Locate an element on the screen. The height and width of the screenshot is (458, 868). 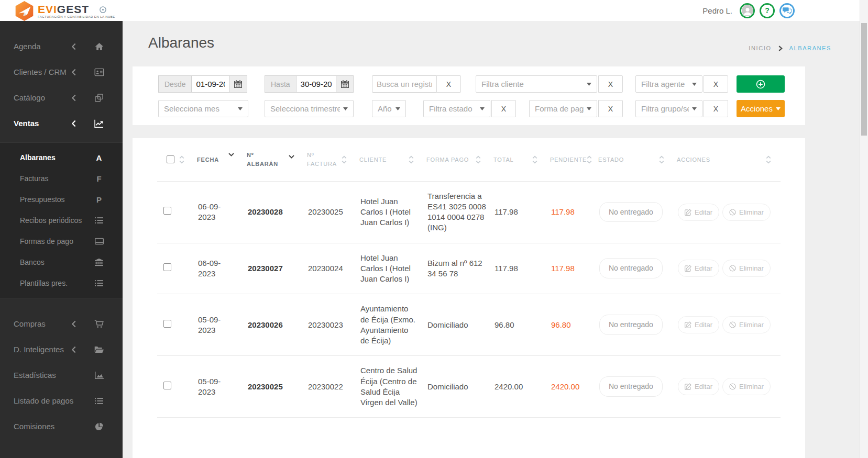
date-to-input is located at coordinates (316, 84).